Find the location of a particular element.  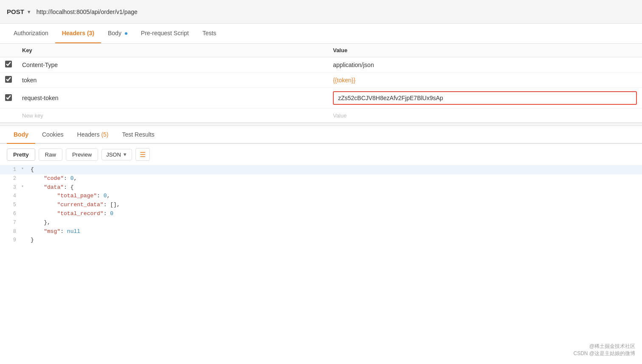

row2-key: token is located at coordinates (172, 80).